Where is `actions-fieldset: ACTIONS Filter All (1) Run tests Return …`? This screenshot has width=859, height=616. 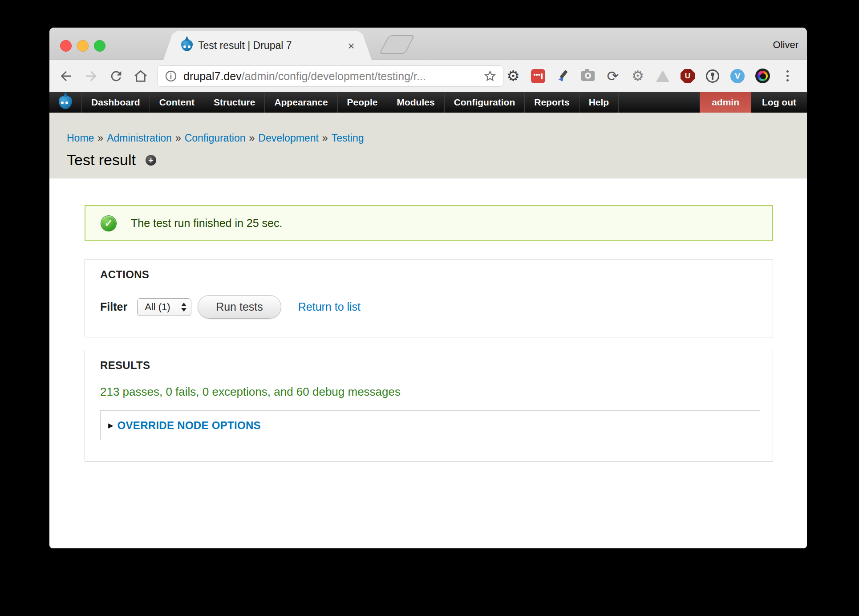
actions-fieldset: ACTIONS Filter All (1) Run tests Return … is located at coordinates (429, 298).